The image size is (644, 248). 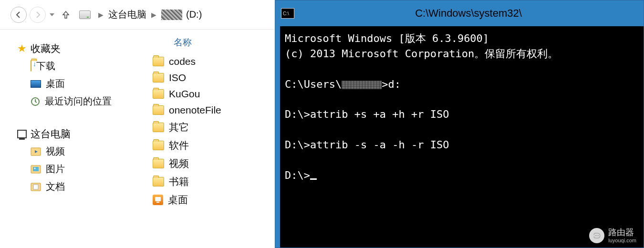 I want to click on history-dropdown-icon, so click(x=52, y=15).